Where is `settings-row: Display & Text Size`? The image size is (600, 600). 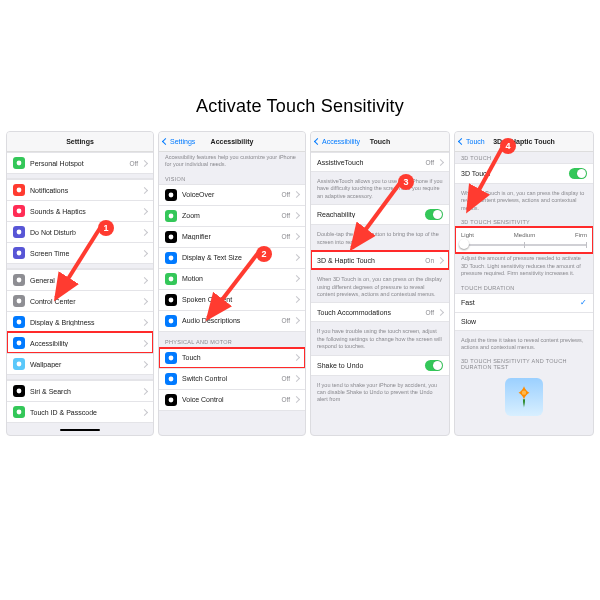
settings-row: Display & Text Size is located at coordinates (232, 258).